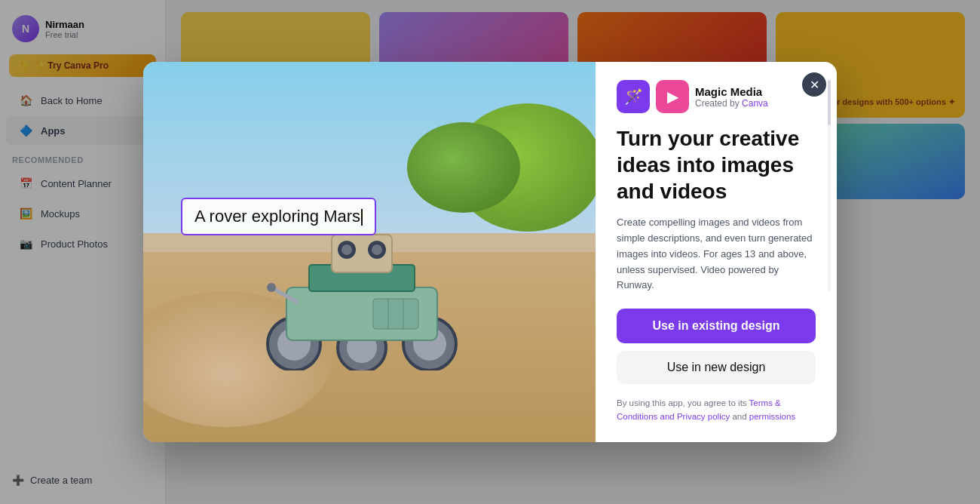 This screenshot has width=980, height=504. Describe the element at coordinates (831, 374) in the screenshot. I see `arrow-indicator` at that location.